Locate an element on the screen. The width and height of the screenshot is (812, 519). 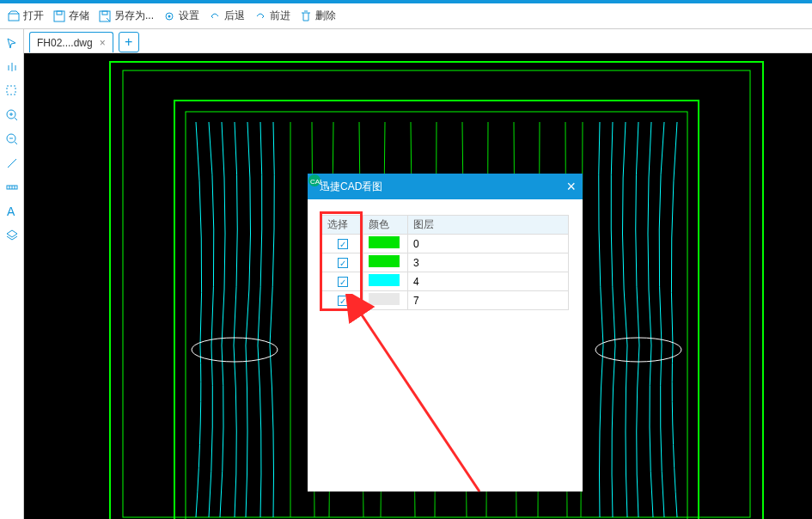
file-tab: FH02....dwg × is located at coordinates (71, 42).